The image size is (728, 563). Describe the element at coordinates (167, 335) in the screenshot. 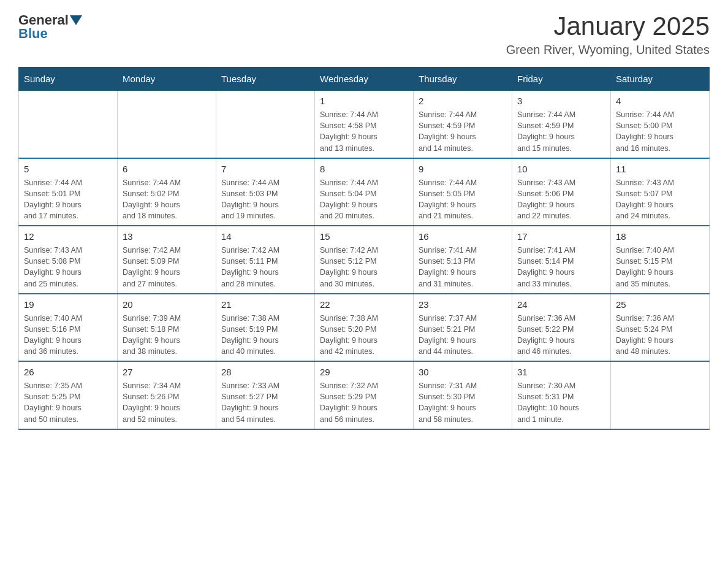

I see `day-info: Sunrise: 7:39 AMSunset: 5:18 PMDaylight:…` at that location.